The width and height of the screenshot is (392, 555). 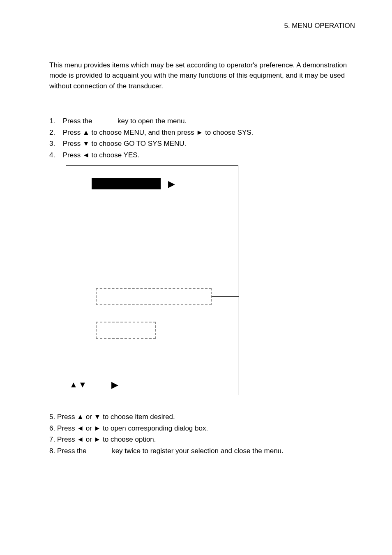 What do you see at coordinates (52, 451) in the screenshot?
I see `step-number: 8.` at bounding box center [52, 451].